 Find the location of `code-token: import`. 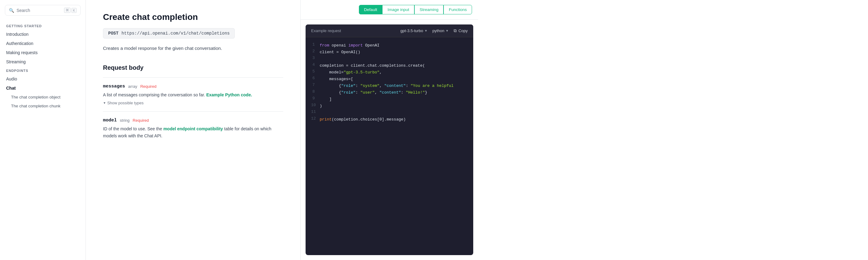

code-token: import is located at coordinates (356, 45).